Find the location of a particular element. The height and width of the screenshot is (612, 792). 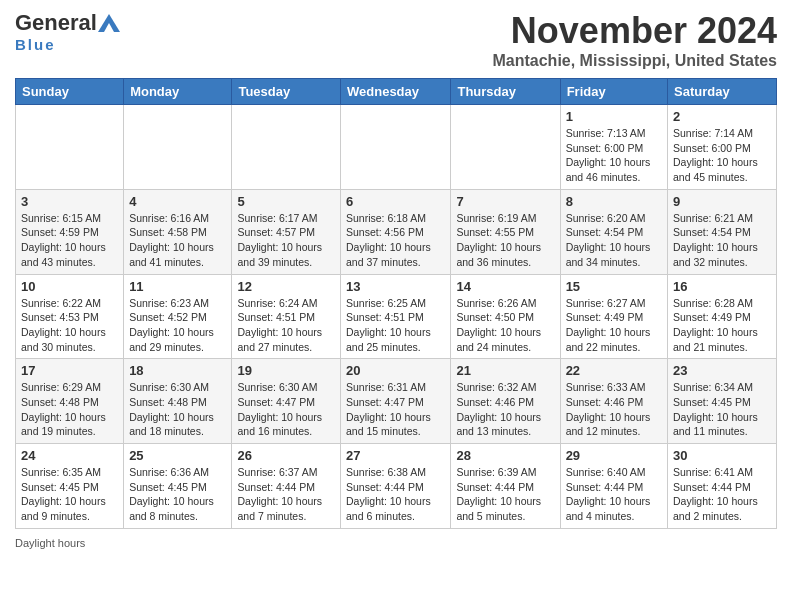

day-info: Sunrise: 6:36 AMSunset: 4:45 PMDaylight:… is located at coordinates (178, 494).